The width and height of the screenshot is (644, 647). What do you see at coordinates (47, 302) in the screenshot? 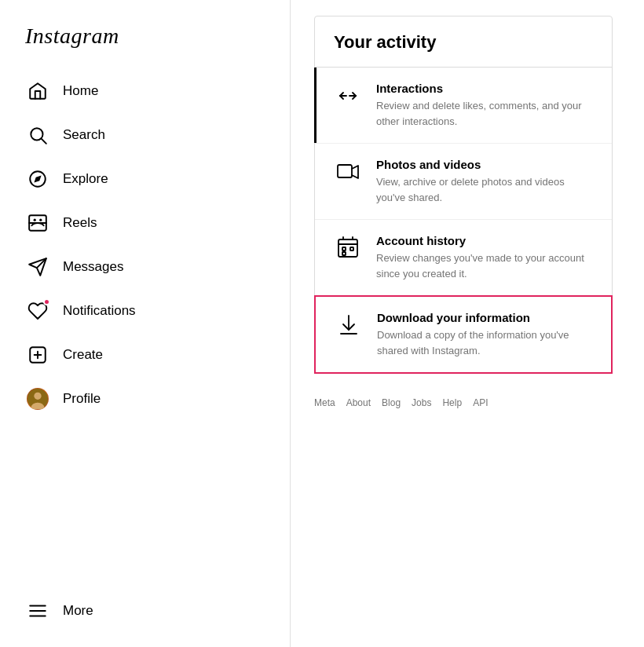
I see `notification-dot` at bounding box center [47, 302].